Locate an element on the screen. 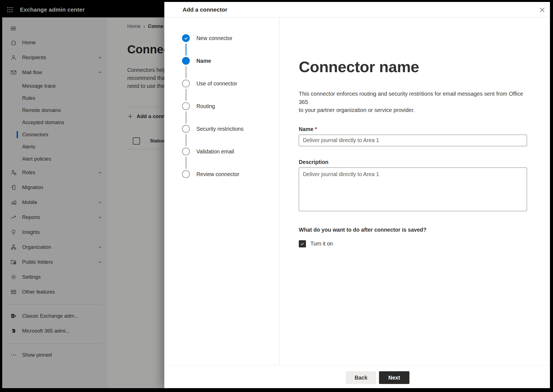 This screenshot has width=553, height=392. wizard-step-name: Name is located at coordinates (222, 68).